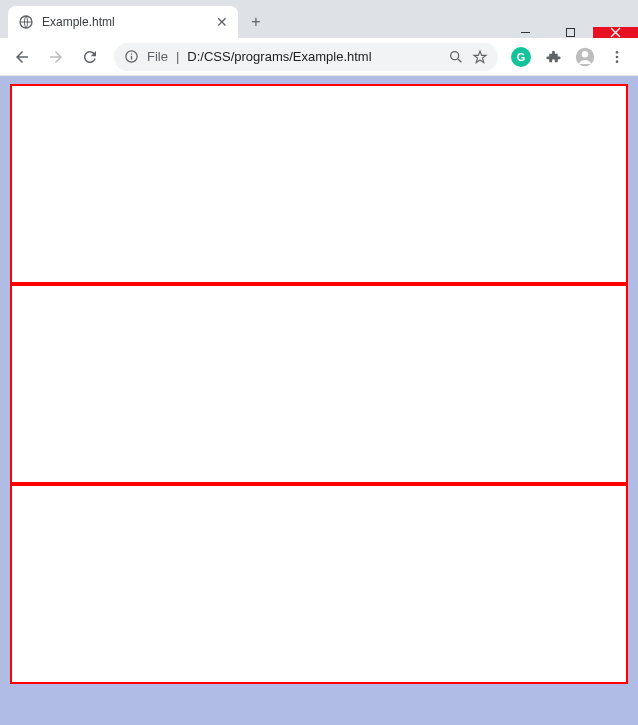 This screenshot has height=725, width=638. What do you see at coordinates (570, 32) in the screenshot?
I see `maximize-button` at bounding box center [570, 32].